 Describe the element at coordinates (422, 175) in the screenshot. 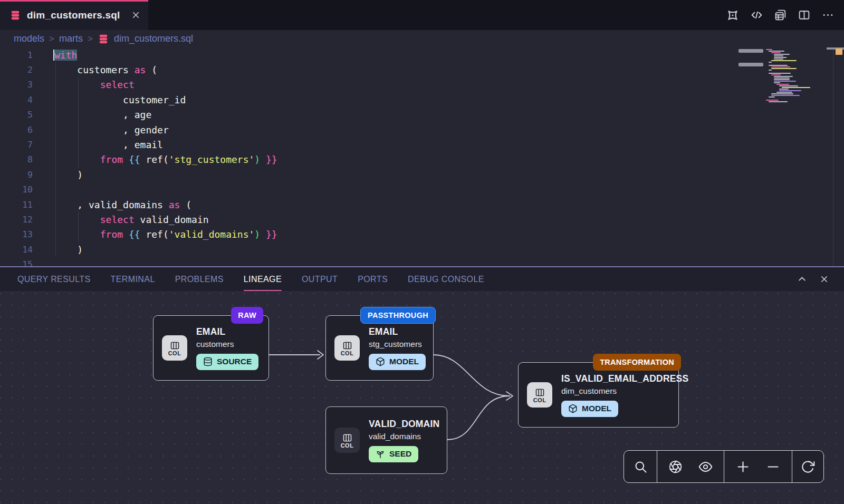

I see `code-line: 9 )` at that location.